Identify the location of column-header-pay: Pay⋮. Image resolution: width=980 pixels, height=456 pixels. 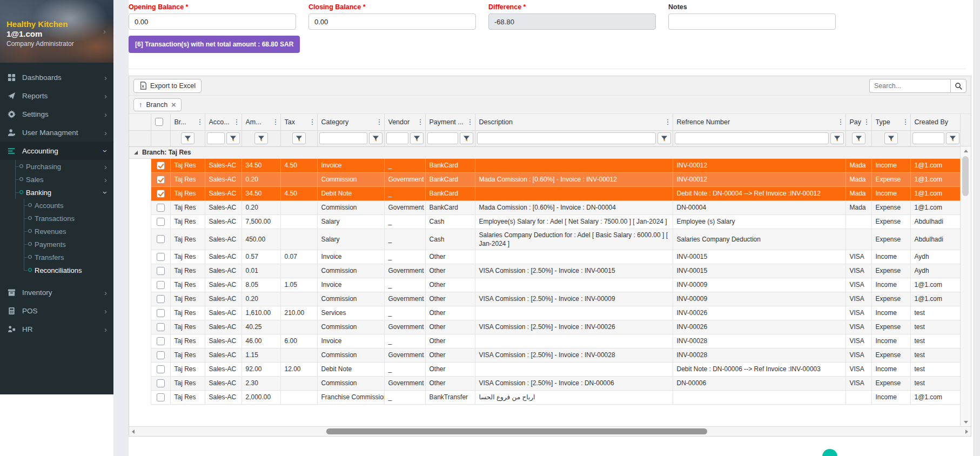
(858, 122).